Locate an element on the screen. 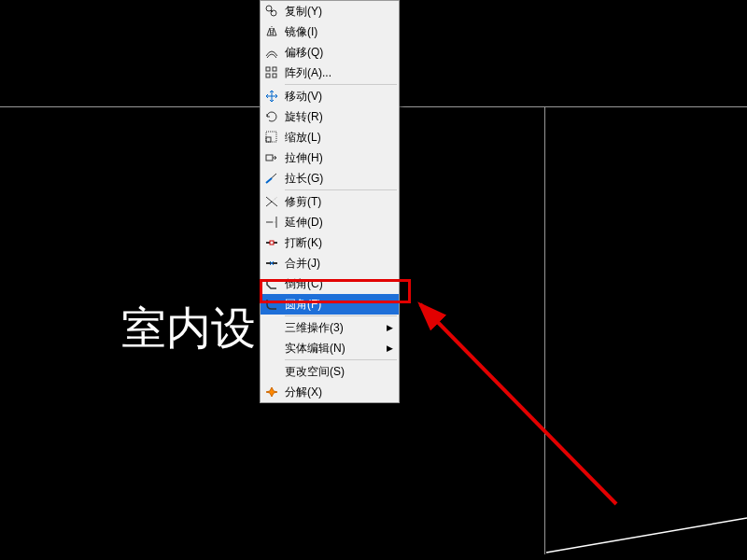  3dops-icon is located at coordinates (272, 328).